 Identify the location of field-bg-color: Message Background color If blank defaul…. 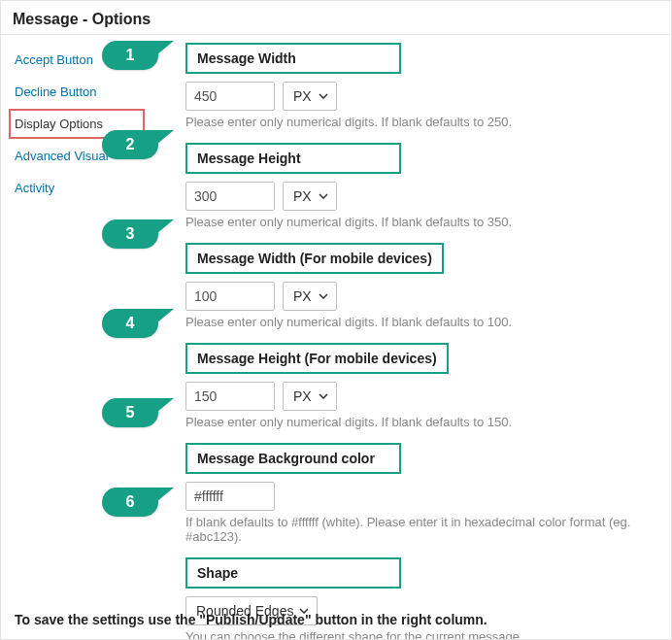
(412, 493).